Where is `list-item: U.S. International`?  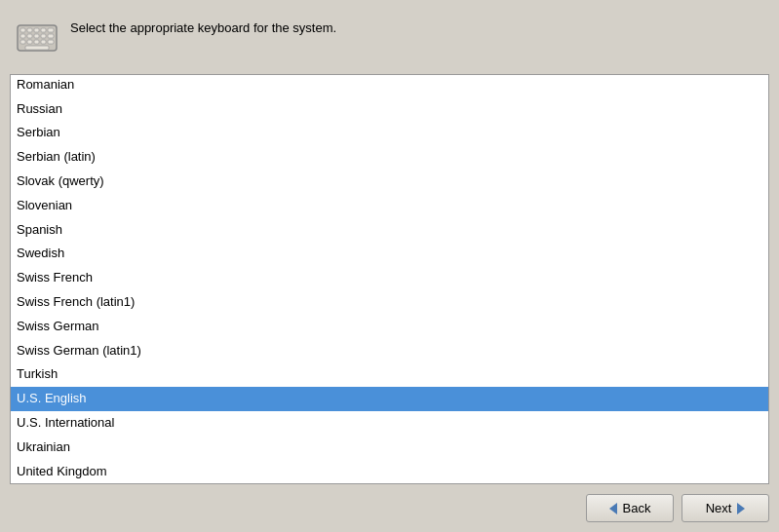 list-item: U.S. International is located at coordinates (390, 423).